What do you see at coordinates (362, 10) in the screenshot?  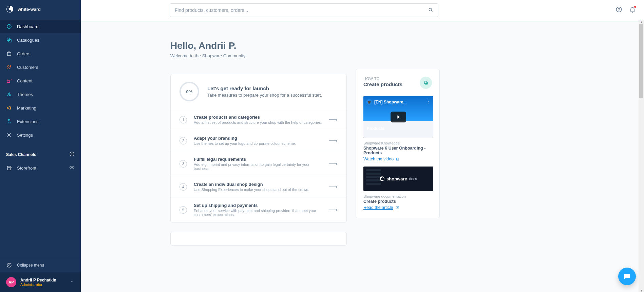 I see `topbar` at bounding box center [362, 10].